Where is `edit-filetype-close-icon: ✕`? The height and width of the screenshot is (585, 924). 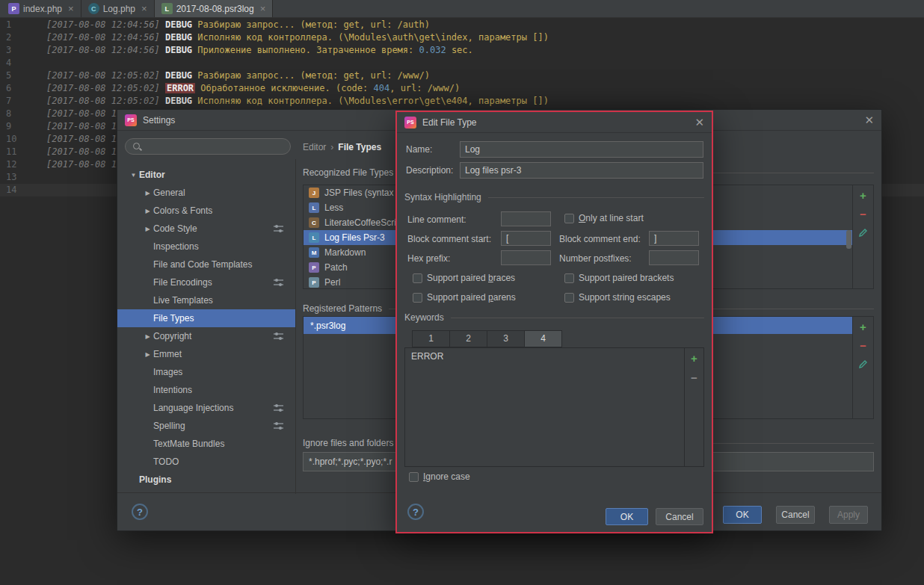 edit-filetype-close-icon: ✕ is located at coordinates (700, 123).